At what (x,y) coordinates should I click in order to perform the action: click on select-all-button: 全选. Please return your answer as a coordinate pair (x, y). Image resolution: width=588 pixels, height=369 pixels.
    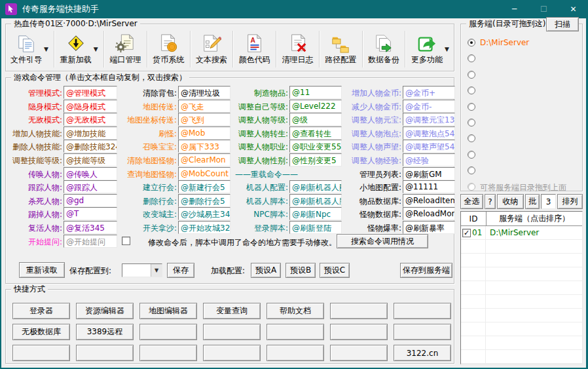
    Looking at the image, I should click on (471, 202).